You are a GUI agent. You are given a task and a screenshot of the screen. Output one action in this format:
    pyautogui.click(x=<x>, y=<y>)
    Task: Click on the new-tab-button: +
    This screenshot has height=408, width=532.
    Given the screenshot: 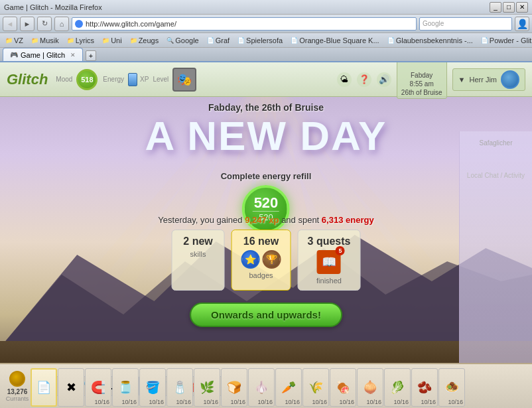 What is the action you would take?
    pyautogui.click(x=91, y=56)
    